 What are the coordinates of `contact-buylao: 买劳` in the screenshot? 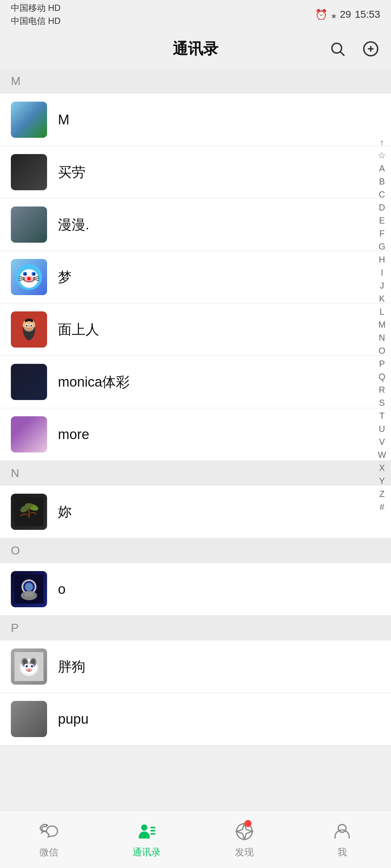 It's located at (196, 172).